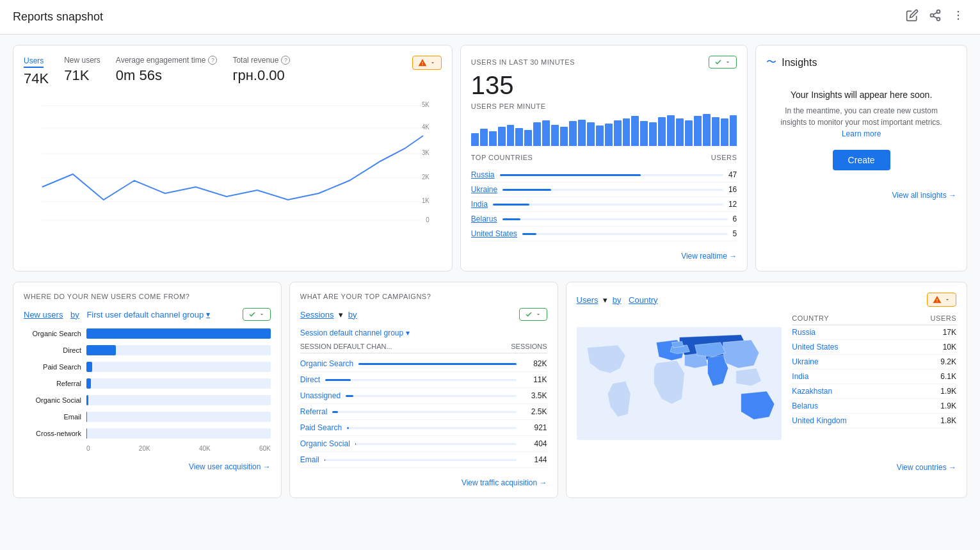 The width and height of the screenshot is (980, 550). What do you see at coordinates (800, 376) in the screenshot?
I see `geo-country-name: India` at bounding box center [800, 376].